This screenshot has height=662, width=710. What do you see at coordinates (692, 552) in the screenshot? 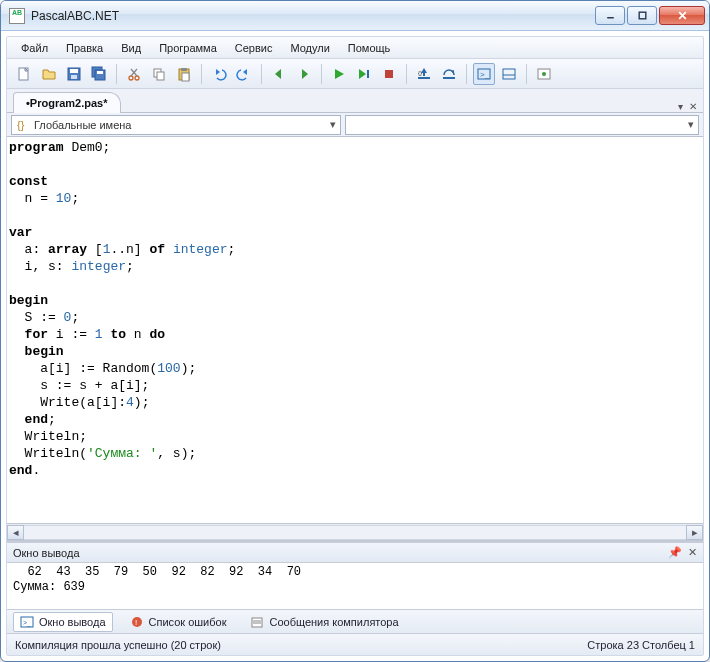
I see `close-panel-icon: ✕` at bounding box center [692, 552].